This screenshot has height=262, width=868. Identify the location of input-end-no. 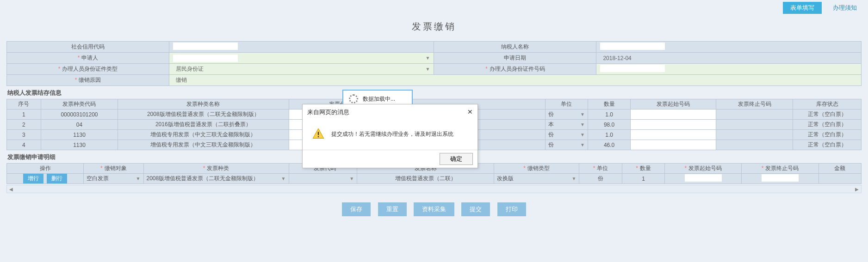
(780, 179).